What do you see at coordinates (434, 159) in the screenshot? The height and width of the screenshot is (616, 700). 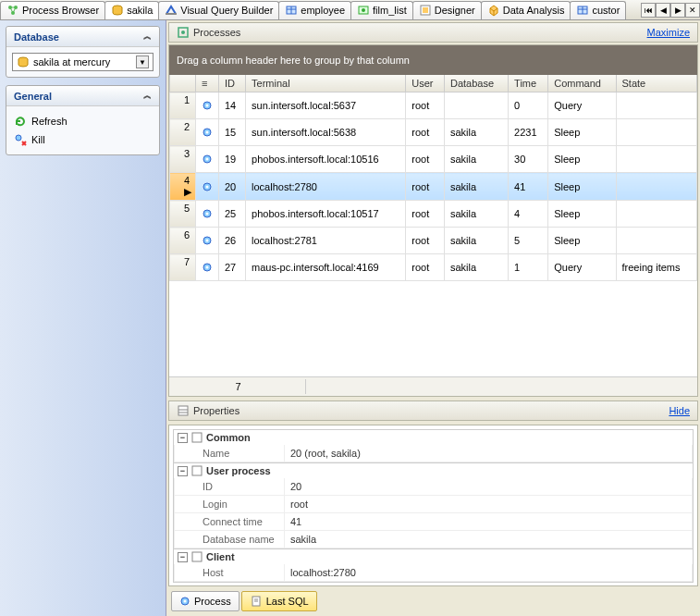 I see `table-row: 3 19phobos.intersoft.local:10516rootsaki…` at bounding box center [434, 159].